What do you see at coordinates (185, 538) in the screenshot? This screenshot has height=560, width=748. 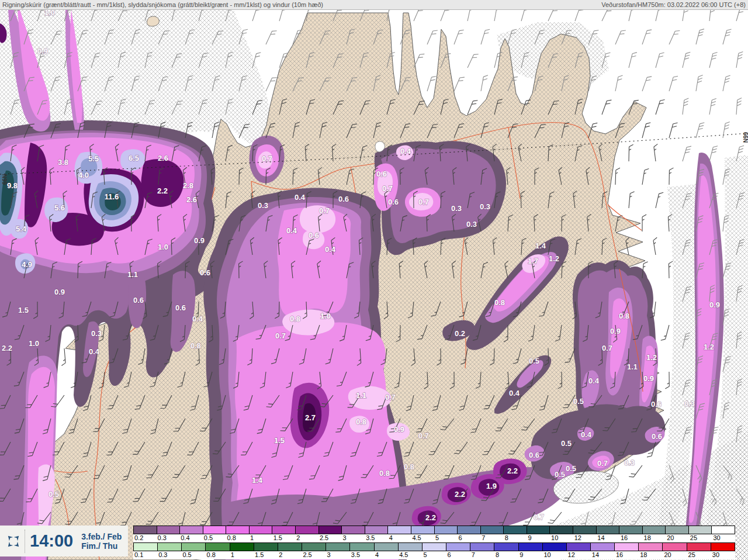 I see `legend-tick-label: 0.4` at bounding box center [185, 538].